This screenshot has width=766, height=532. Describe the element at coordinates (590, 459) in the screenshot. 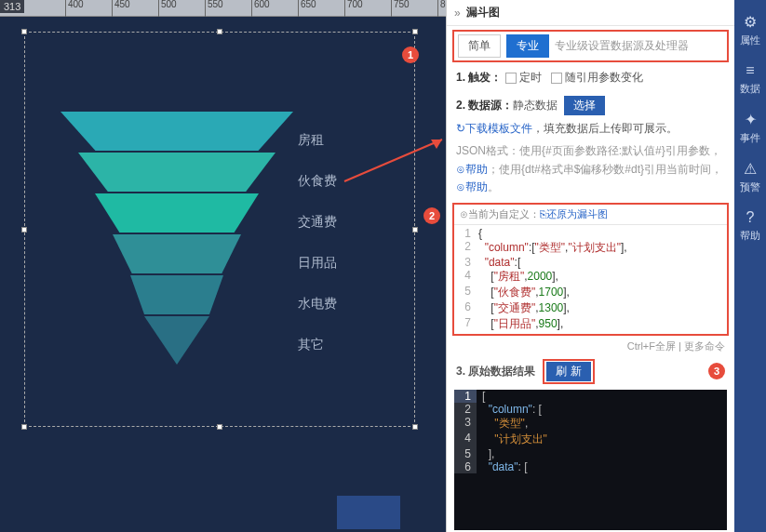

I see `result-viewer: 1[ 2 "column": [ 3 "类型", 4 "计划支出" 5 ], 6…` at that location.